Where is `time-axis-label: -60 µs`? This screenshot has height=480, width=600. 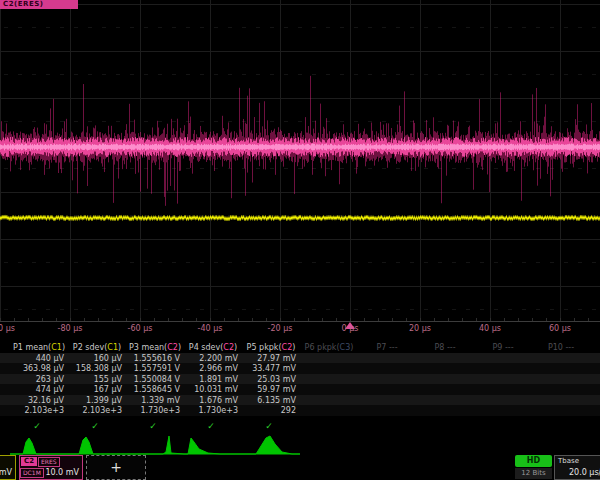
time-axis-label: -60 µs is located at coordinates (140, 328).